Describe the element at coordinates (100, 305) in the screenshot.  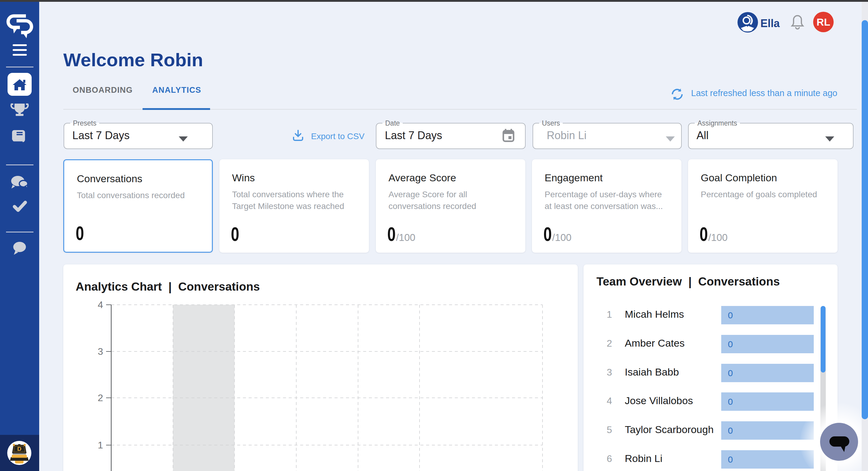
I see `svg-text: 4` at that location.